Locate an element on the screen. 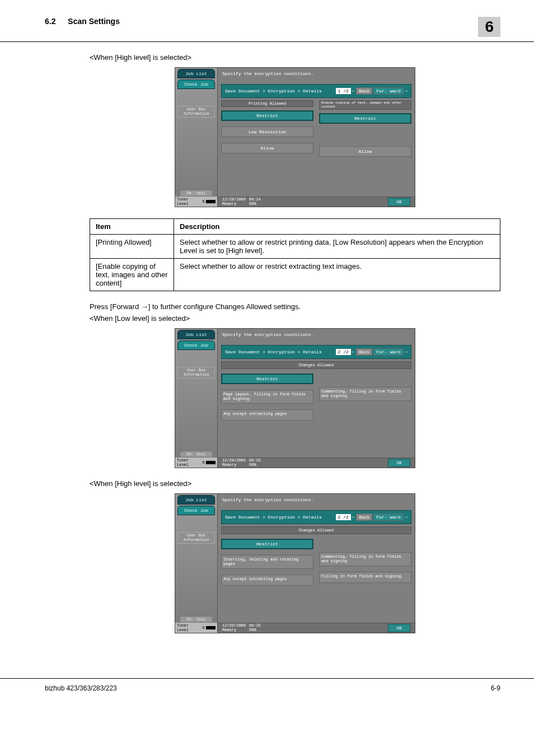  opt-restrict-copy: Restrict is located at coordinates (365, 119).